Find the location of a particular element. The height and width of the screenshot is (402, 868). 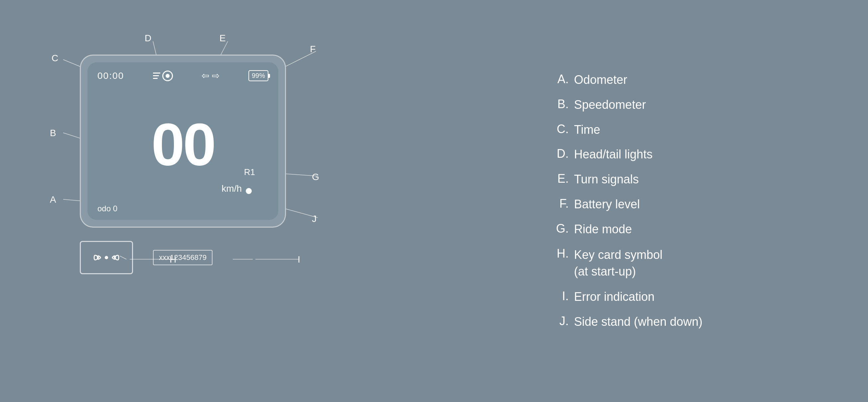

keycard-box is located at coordinates (106, 258).